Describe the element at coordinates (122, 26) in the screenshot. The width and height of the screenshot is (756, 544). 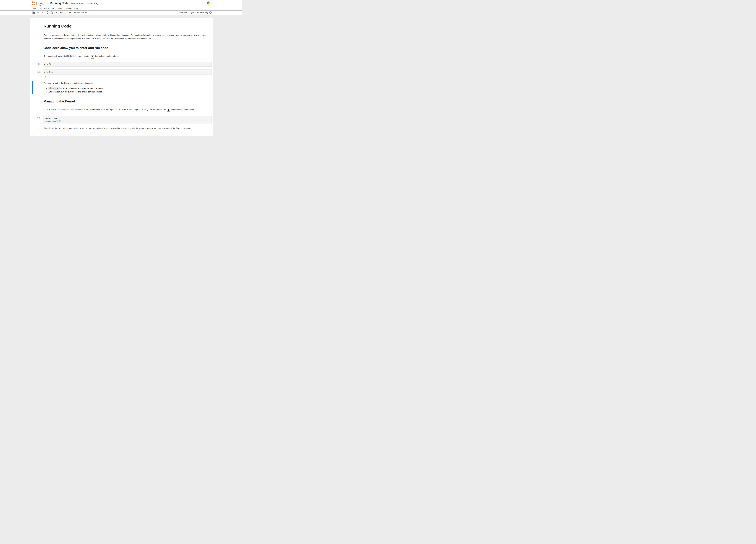
I see `markdown-cell-title: Running Code` at that location.